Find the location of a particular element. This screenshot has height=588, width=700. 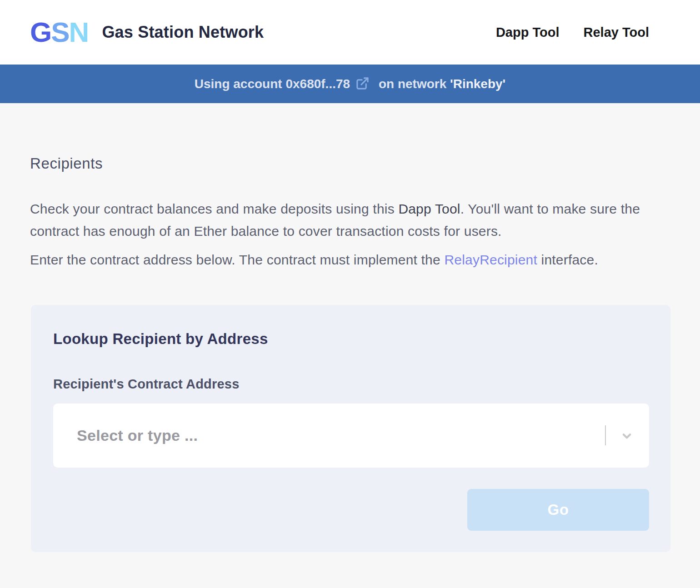

select-divider is located at coordinates (605, 435).